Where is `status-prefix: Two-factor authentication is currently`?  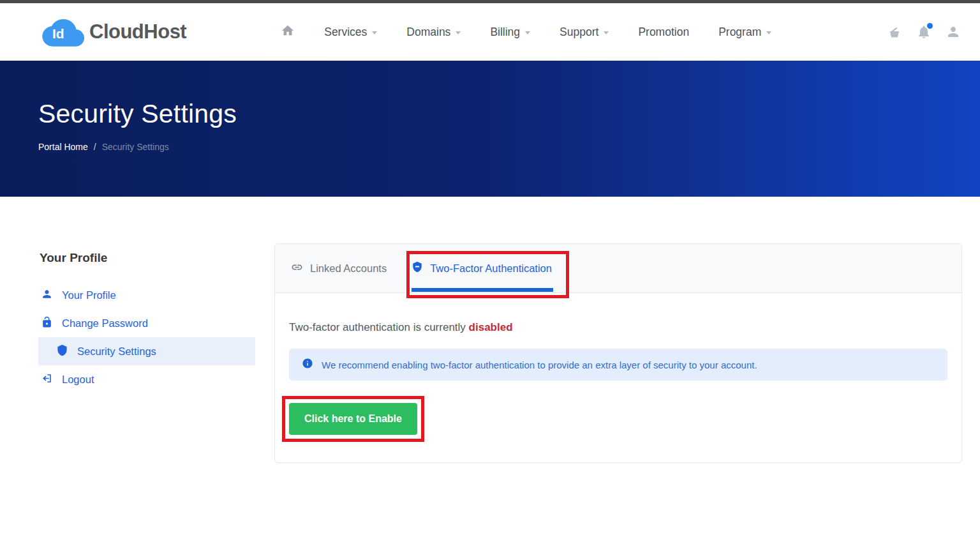
status-prefix: Two-factor authentication is currently is located at coordinates (378, 327).